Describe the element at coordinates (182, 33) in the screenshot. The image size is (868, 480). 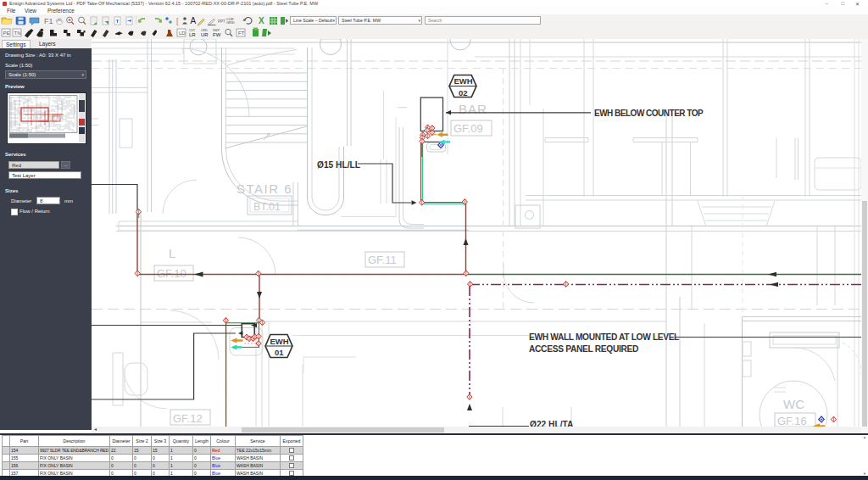
I see `svg-text: LD` at that location.